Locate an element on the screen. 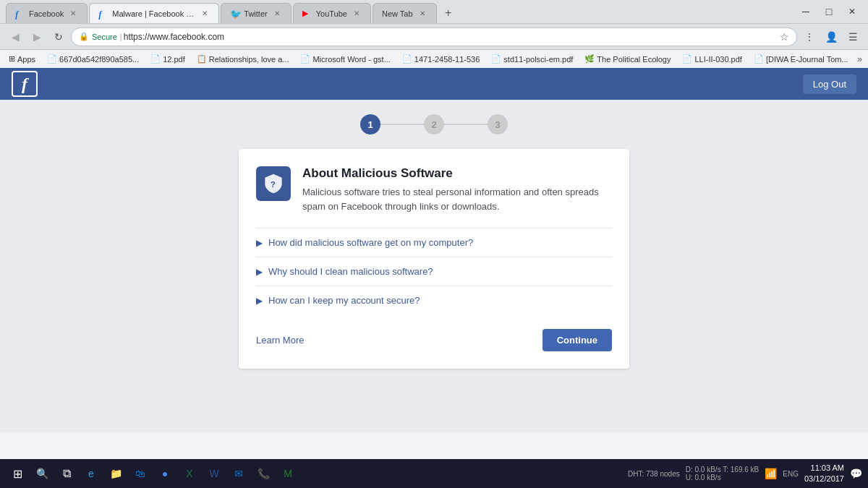 Image resolution: width=868 pixels, height=488 pixels. chrome-icon: ● is located at coordinates (165, 474).